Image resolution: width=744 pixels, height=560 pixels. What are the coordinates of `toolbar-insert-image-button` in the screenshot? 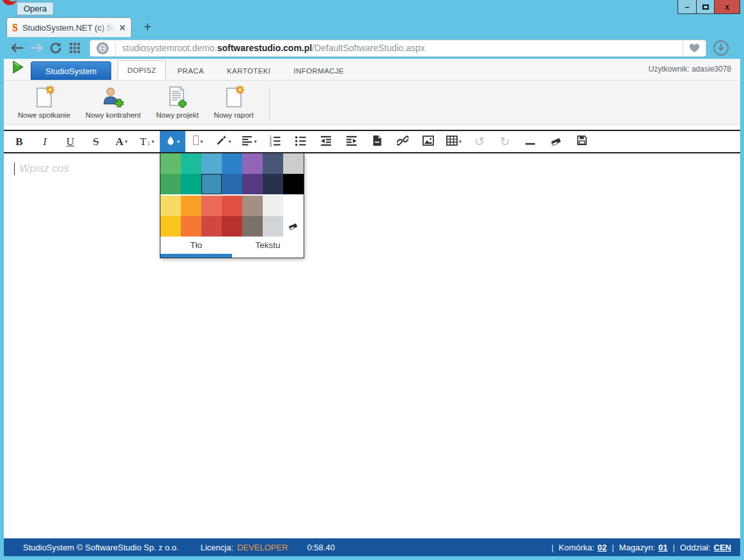 It's located at (428, 142).